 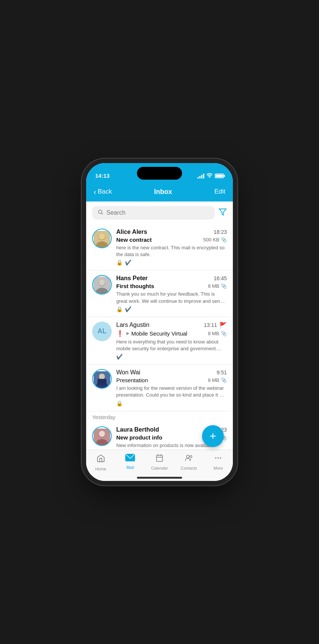 I want to click on section-yesterday: Yesterday, so click(x=160, y=417).